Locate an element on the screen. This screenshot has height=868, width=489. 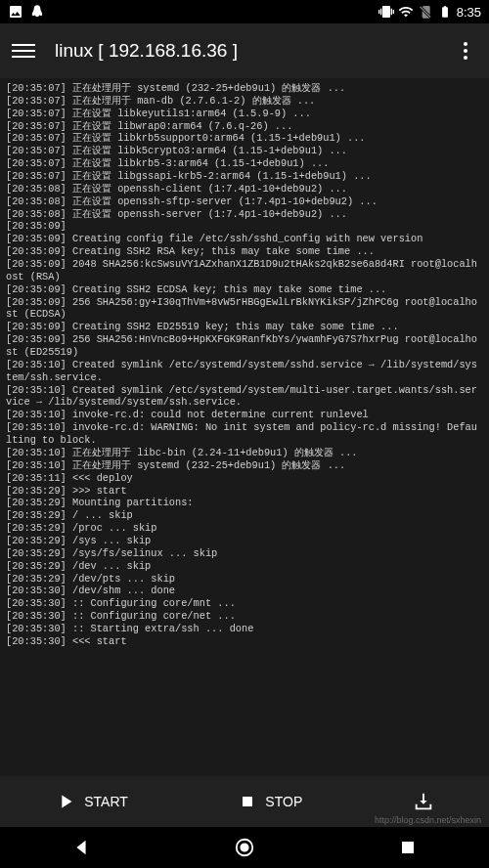
play-icon is located at coordinates (66, 802).